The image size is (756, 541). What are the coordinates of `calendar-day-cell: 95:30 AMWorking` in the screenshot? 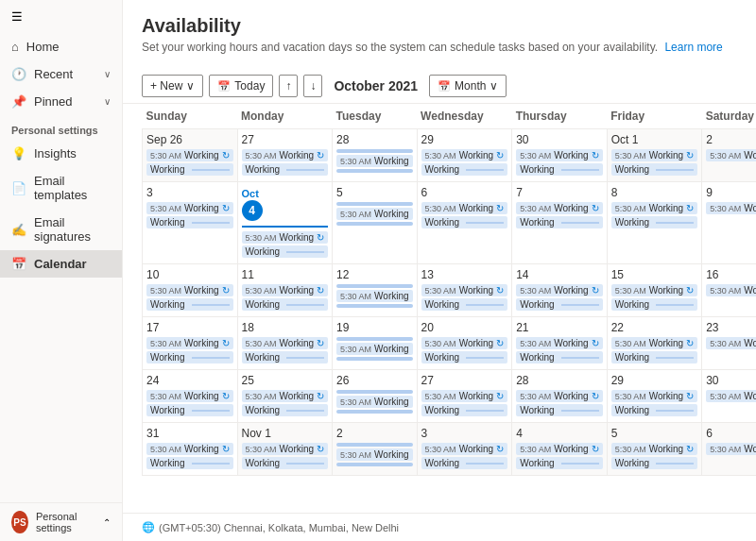 It's located at (730, 223).